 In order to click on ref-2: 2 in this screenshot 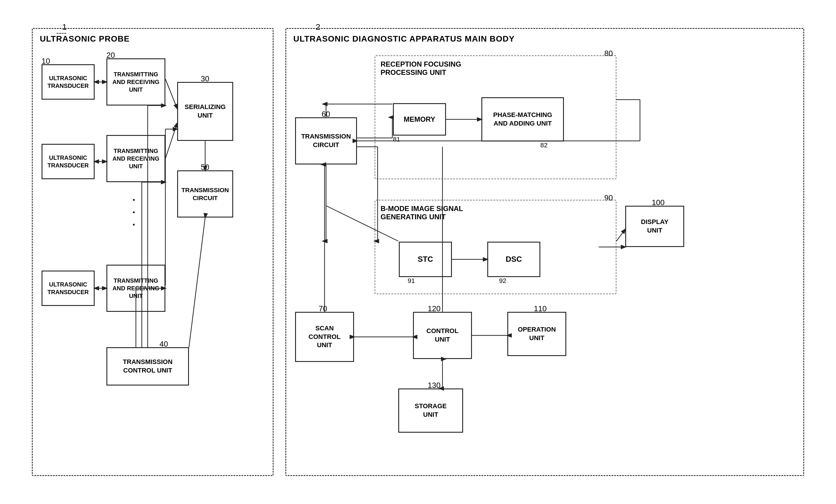, I will do `click(318, 27)`.